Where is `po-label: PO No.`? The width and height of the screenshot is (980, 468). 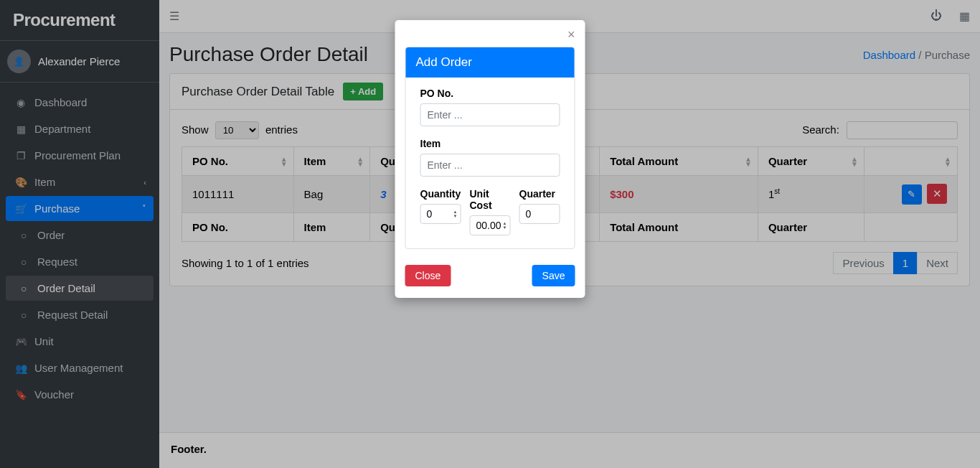
po-label: PO No. is located at coordinates (491, 93).